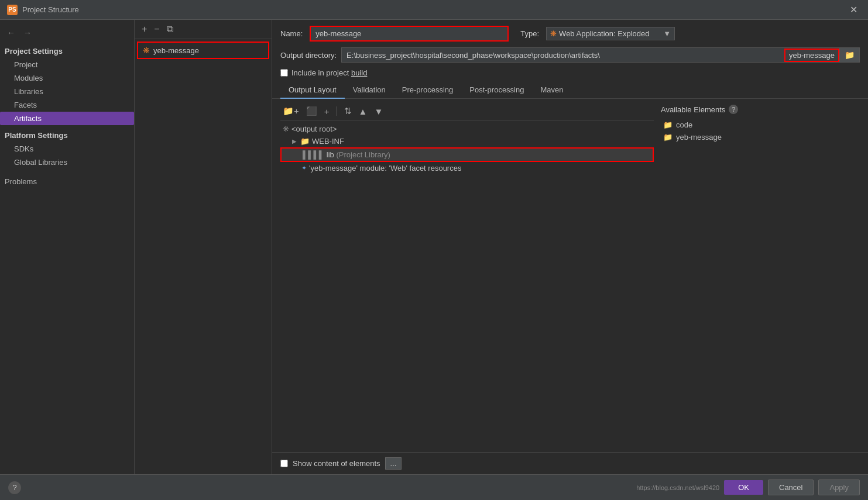 This screenshot has height=500, width=868. I want to click on close-button: ✕, so click(853, 9).